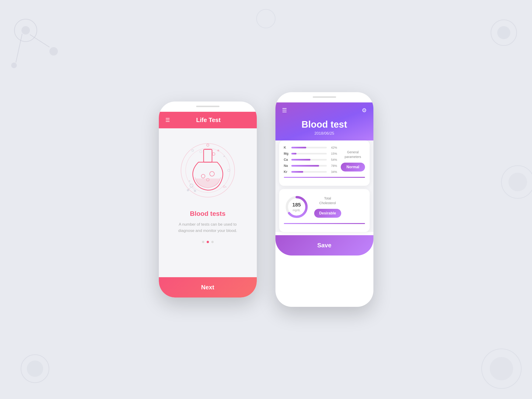 The image size is (532, 399). Describe the element at coordinates (353, 161) in the screenshot. I see `card-right-info: Generalparameters Normal` at that location.